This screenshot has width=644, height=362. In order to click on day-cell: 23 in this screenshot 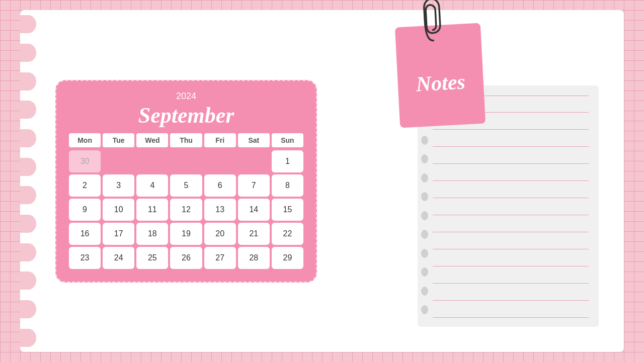, I will do `click(85, 258)`.